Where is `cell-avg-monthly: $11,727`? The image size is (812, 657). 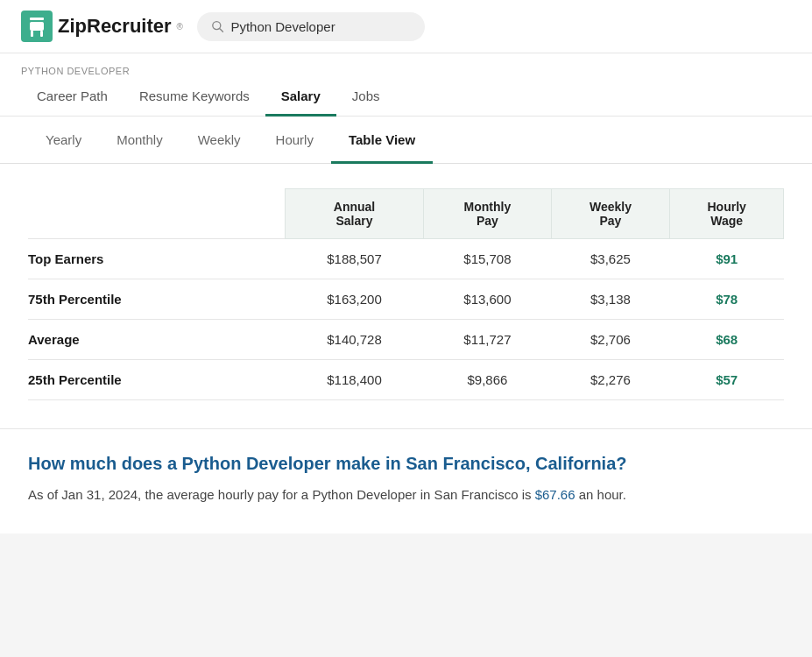 cell-avg-monthly: $11,727 is located at coordinates (487, 340).